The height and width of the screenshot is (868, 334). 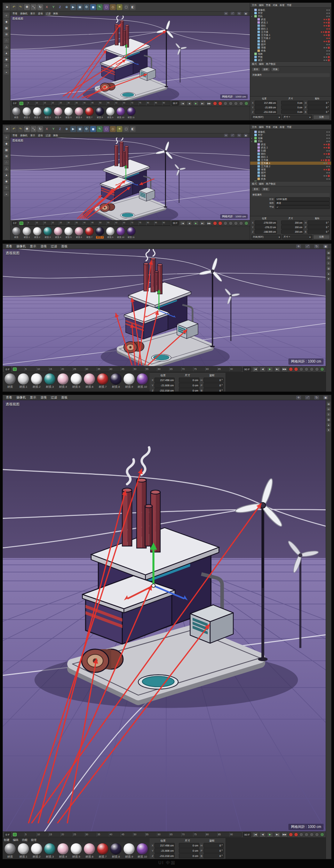 What do you see at coordinates (183, 223) in the screenshot?
I see `go-to-start-button: |◀` at bounding box center [183, 223].